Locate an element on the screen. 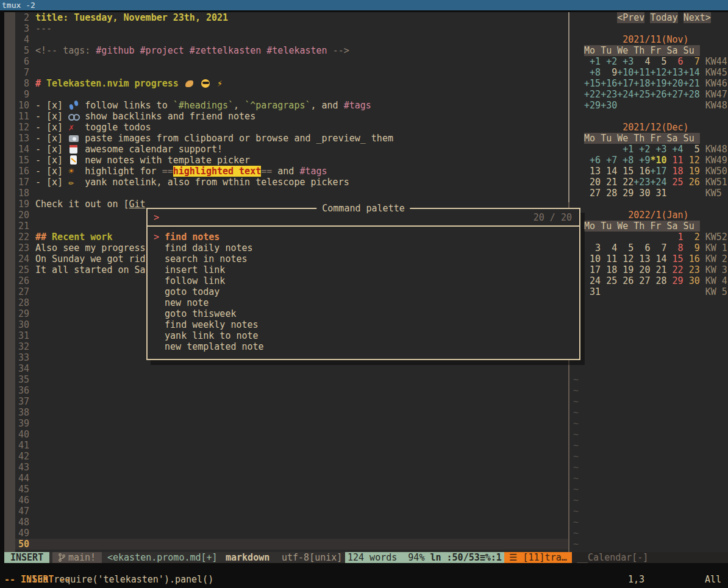 Image resolution: width=728 pixels, height=588 pixels. calendar-day: +14 is located at coordinates (691, 73).